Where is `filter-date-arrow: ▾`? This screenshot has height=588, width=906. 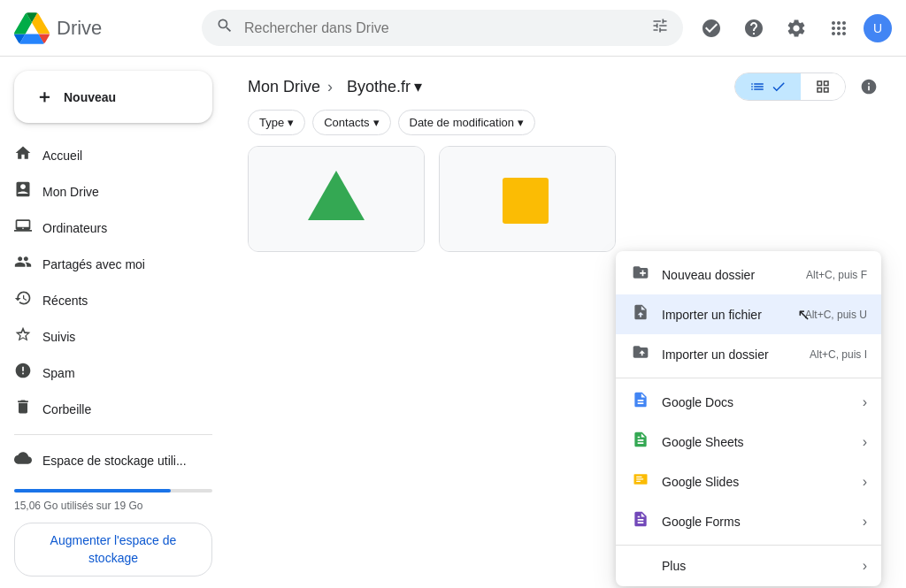
filter-date-arrow: ▾ is located at coordinates (520, 122).